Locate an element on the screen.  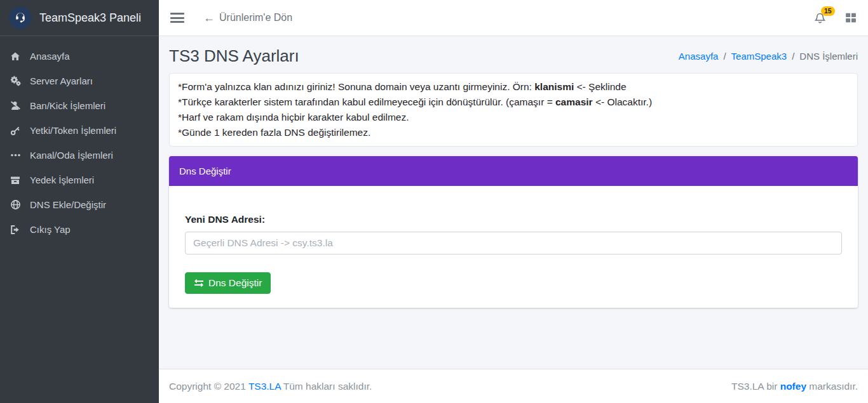
sidebar-item-anasayfa: Anasayfa is located at coordinates (79, 56).